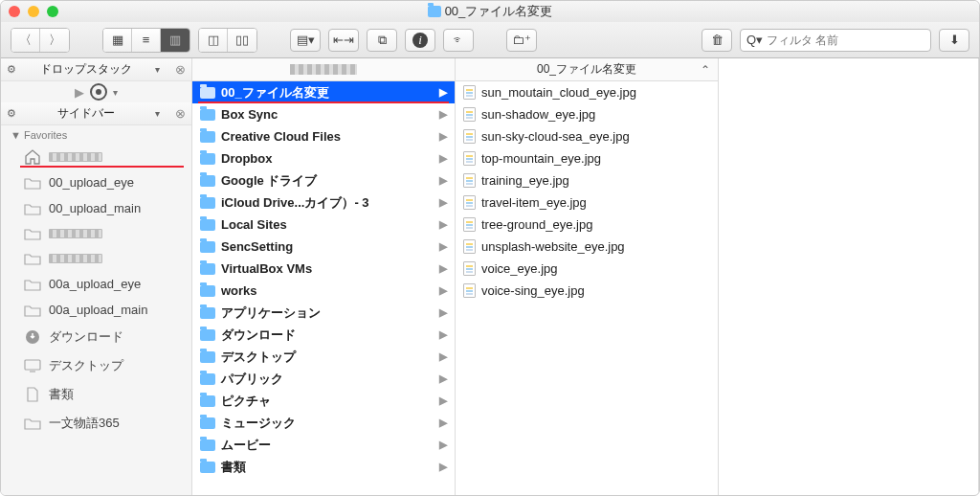 Image resolution: width=980 pixels, height=496 pixels. I want to click on favorites-header: ▼ Favorites, so click(96, 135).